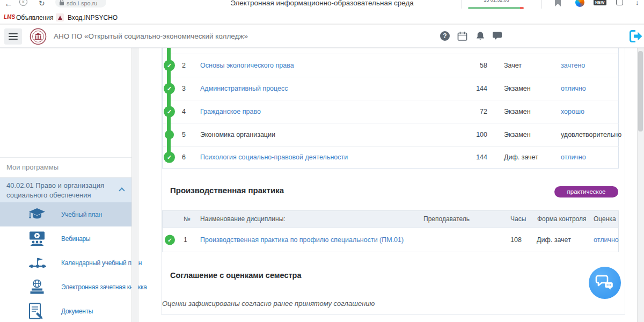 Image resolution: width=644 pixels, height=322 pixels. Describe the element at coordinates (496, 1) in the screenshot. I see `timer-text: 15 01:32:03` at that location.